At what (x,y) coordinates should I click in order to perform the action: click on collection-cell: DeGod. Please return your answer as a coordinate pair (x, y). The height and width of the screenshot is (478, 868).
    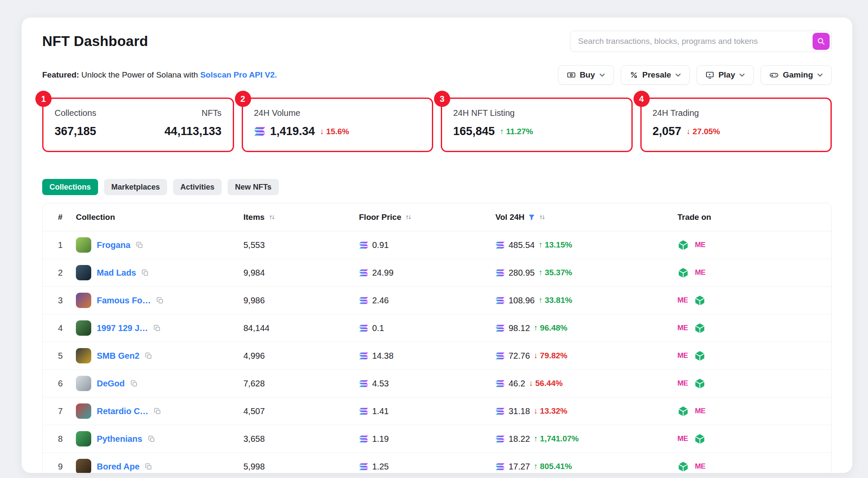
    Looking at the image, I should click on (159, 383).